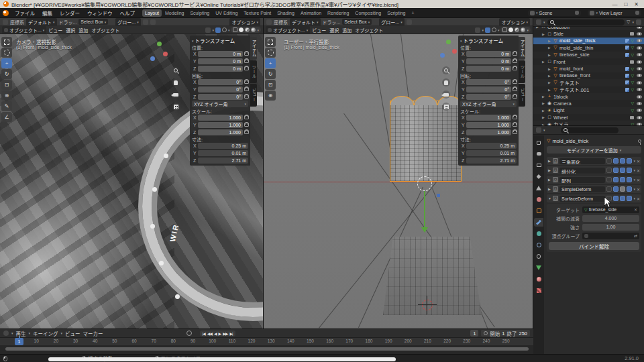 This screenshot has height=362, width=644. I want to click on transform-z-field: Z0 m, so click(488, 68).